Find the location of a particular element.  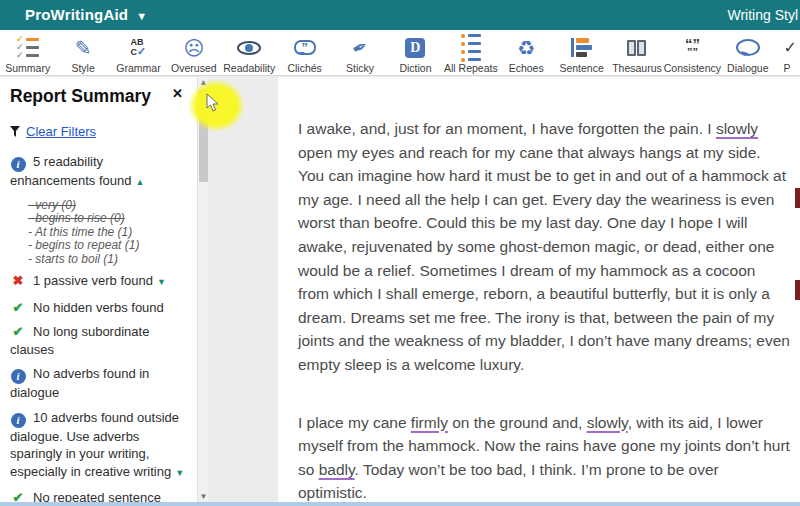

clear-filters-row: Clear Filters is located at coordinates (104, 132).